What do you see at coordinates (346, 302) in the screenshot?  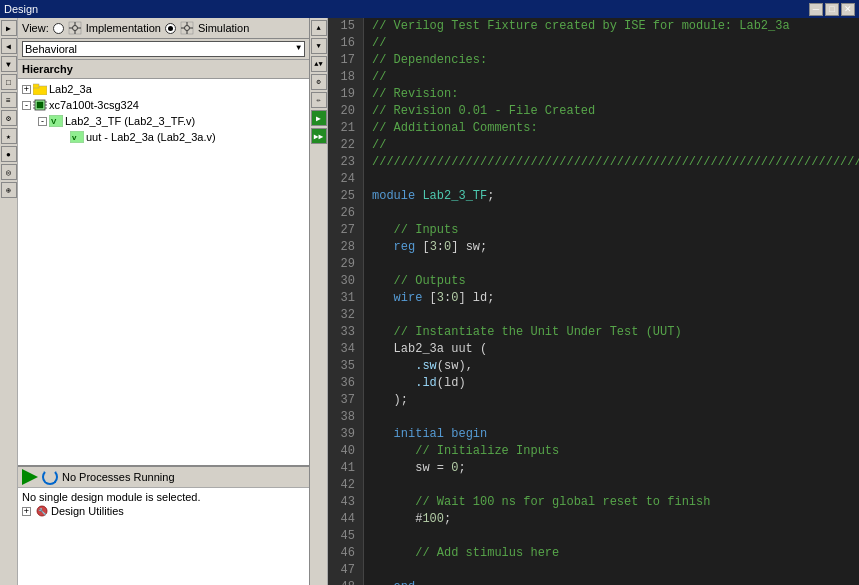 I see `line-numbers: 1516171819202122232425262728293031323334…` at bounding box center [346, 302].